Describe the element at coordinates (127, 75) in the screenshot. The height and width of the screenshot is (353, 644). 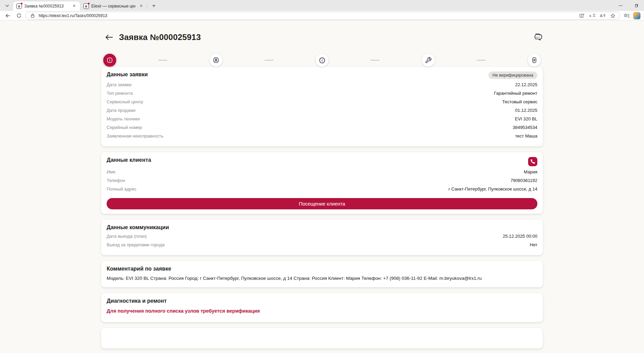
I see `card-title: Данные заявки` at that location.